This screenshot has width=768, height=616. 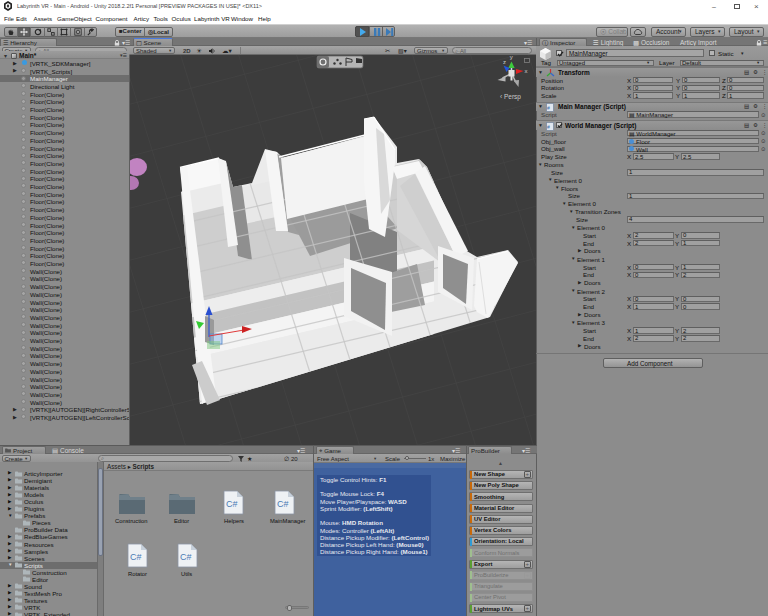 I want to click on svg-text: ‹ Persp, so click(x=510, y=97).